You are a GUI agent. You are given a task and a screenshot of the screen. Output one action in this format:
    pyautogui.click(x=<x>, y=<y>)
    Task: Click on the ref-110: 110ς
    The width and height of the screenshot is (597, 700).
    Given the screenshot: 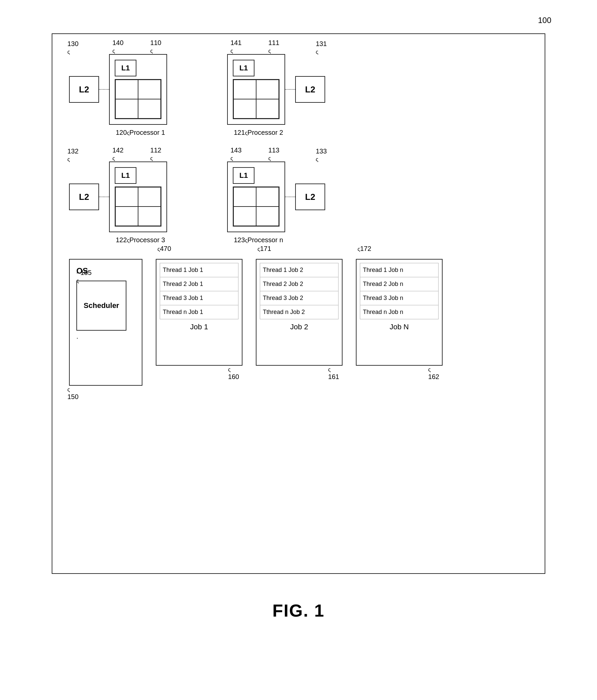 What is the action you would take?
    pyautogui.click(x=155, y=47)
    